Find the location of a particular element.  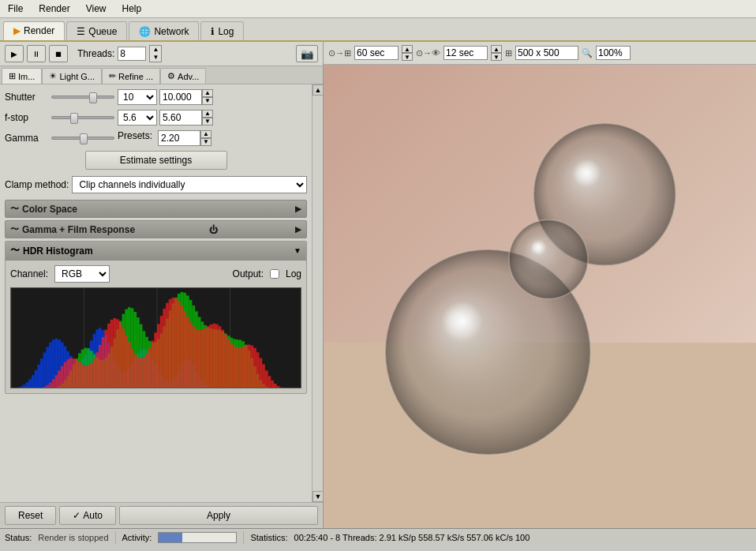

camera-button: 📷 is located at coordinates (307, 54).